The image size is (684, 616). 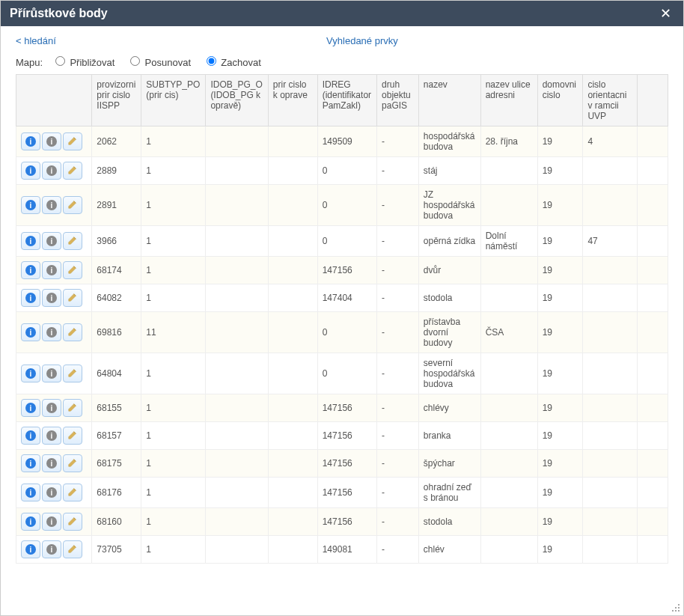 What do you see at coordinates (449, 142) in the screenshot?
I see `cell-nazev: hospodářská budova` at bounding box center [449, 142].